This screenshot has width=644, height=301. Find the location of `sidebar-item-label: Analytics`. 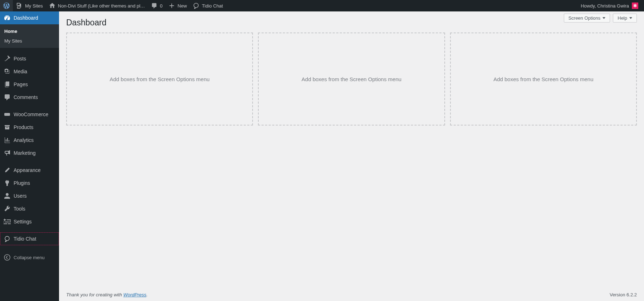

sidebar-item-label: Analytics is located at coordinates (24, 140).